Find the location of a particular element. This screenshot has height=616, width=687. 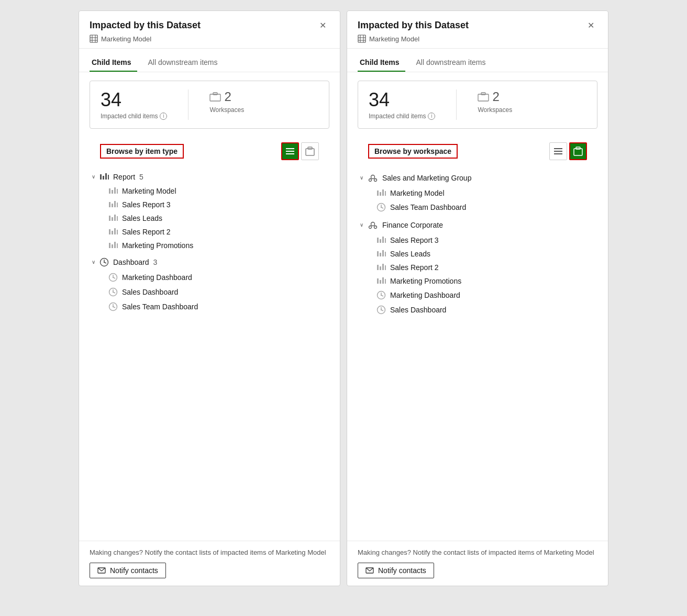

tree-group-header-sales-marketing: ∨ Sales and Marketing Group is located at coordinates (478, 178).